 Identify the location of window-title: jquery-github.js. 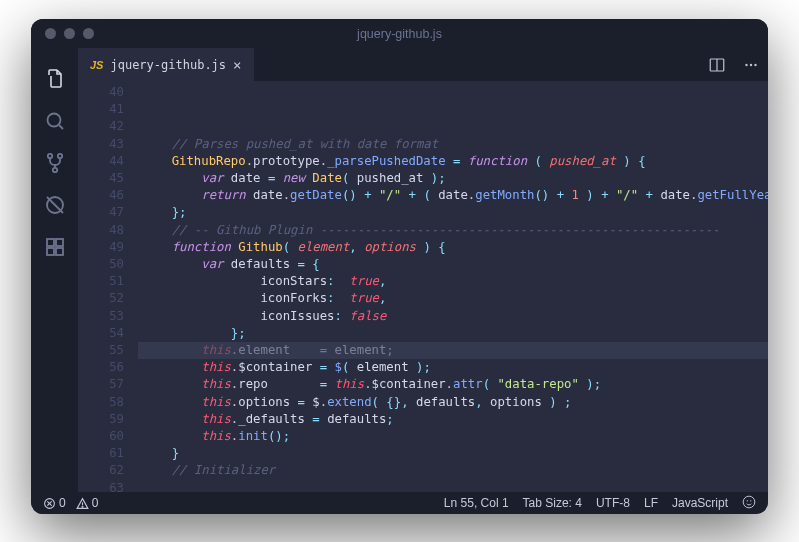
(400, 34).